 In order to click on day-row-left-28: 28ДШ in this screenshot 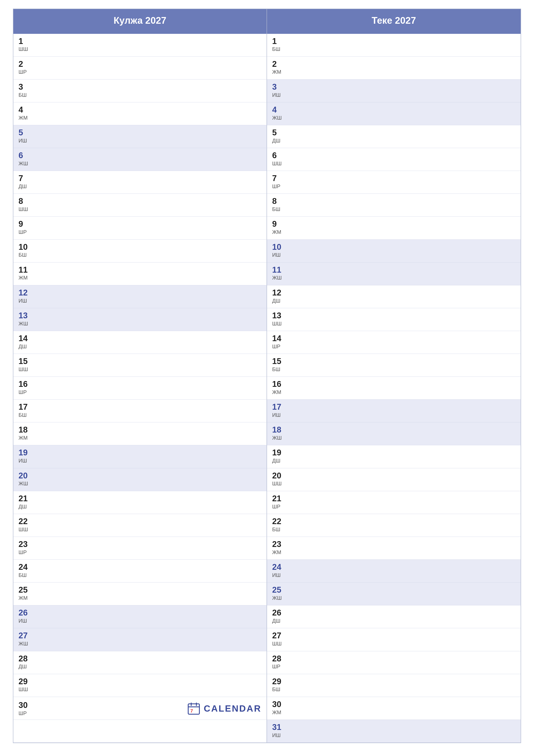, I will do `click(140, 662)`.